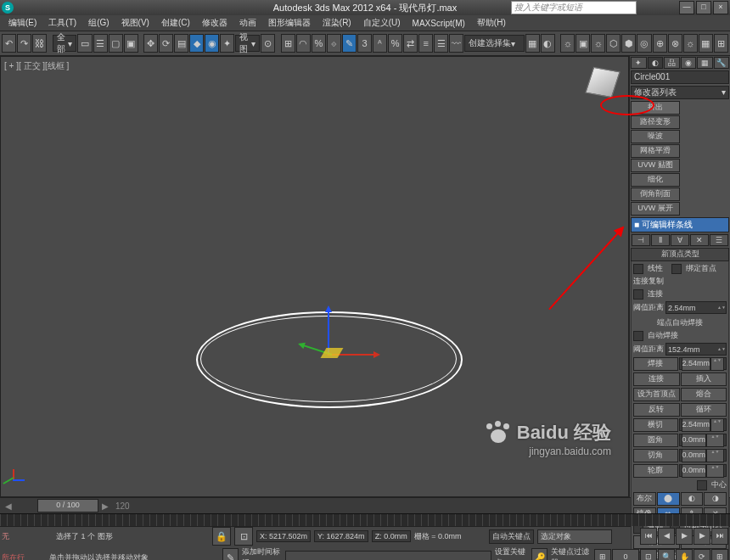 This screenshot has height=560, width=730. What do you see at coordinates (603, 82) in the screenshot?
I see `viewcube` at bounding box center [603, 82].